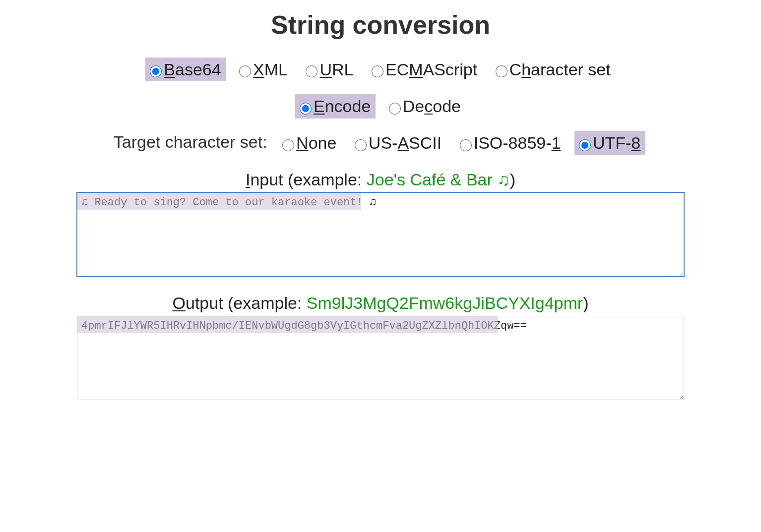  Describe the element at coordinates (329, 69) in the screenshot. I see `mode-option-url: URL` at that location.